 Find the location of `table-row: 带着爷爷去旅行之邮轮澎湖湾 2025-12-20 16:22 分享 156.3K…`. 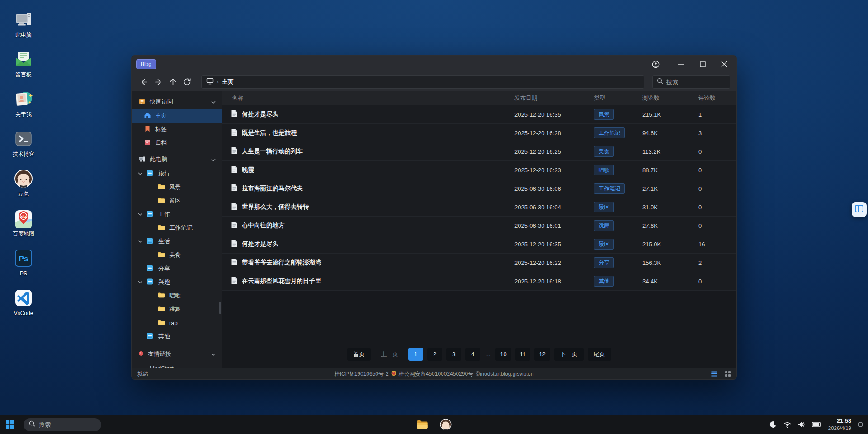

table-row: 带着爷爷去旅行之邮轮澎湖湾 2025-12-20 16:22 分享 156.3K… is located at coordinates (479, 263).